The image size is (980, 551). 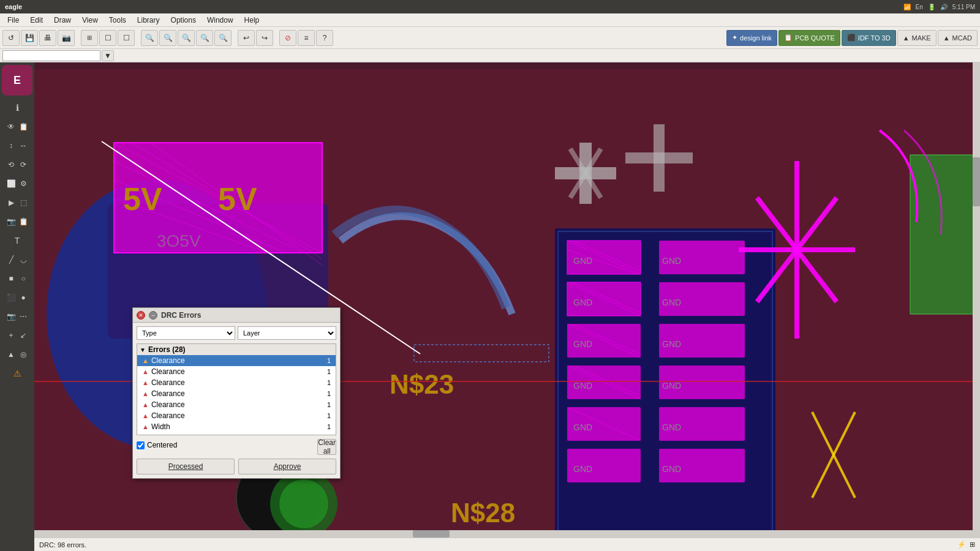 I want to click on make-button: ▲ MAKE, so click(x=917, y=38).